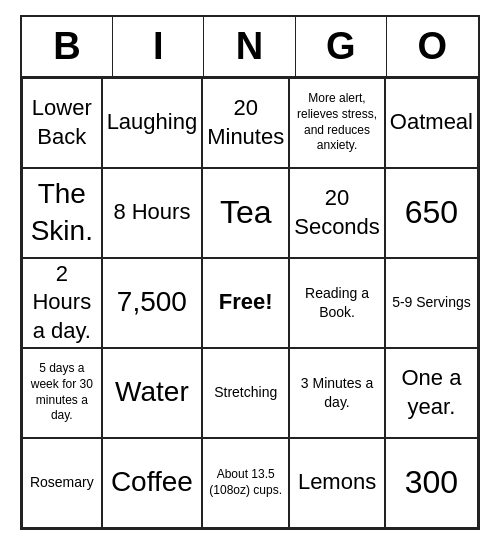  I want to click on bingo-cell-8: 20 Seconds, so click(337, 213).